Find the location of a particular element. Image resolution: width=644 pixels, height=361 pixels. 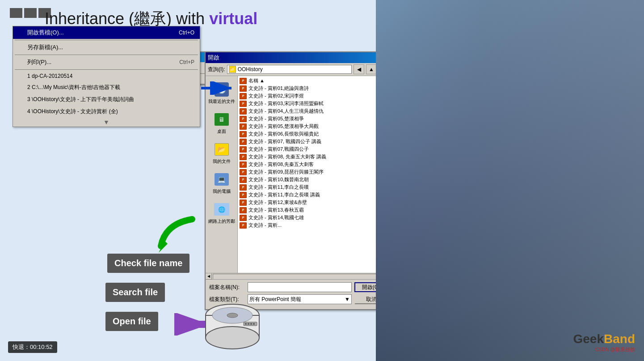

list-item: P文史詩 - 賞析05,楚漢相爭 is located at coordinates (315, 119).